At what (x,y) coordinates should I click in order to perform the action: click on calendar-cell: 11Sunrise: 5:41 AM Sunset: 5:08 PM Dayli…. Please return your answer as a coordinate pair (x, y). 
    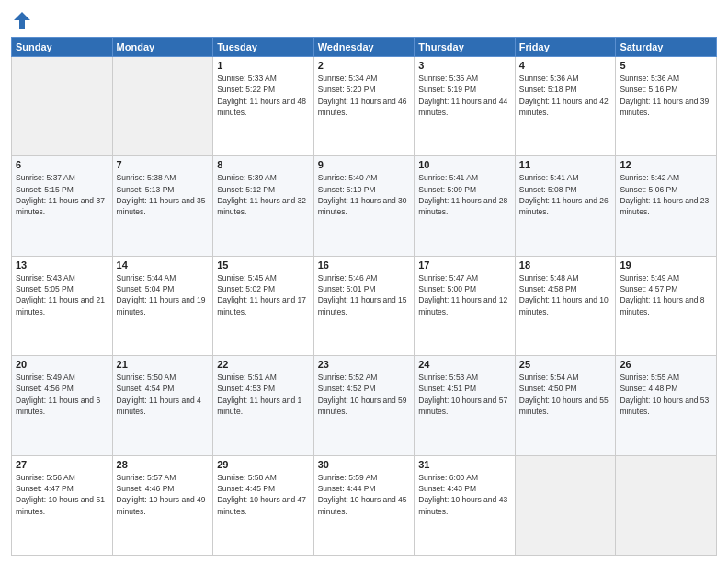
    Looking at the image, I should click on (565, 206).